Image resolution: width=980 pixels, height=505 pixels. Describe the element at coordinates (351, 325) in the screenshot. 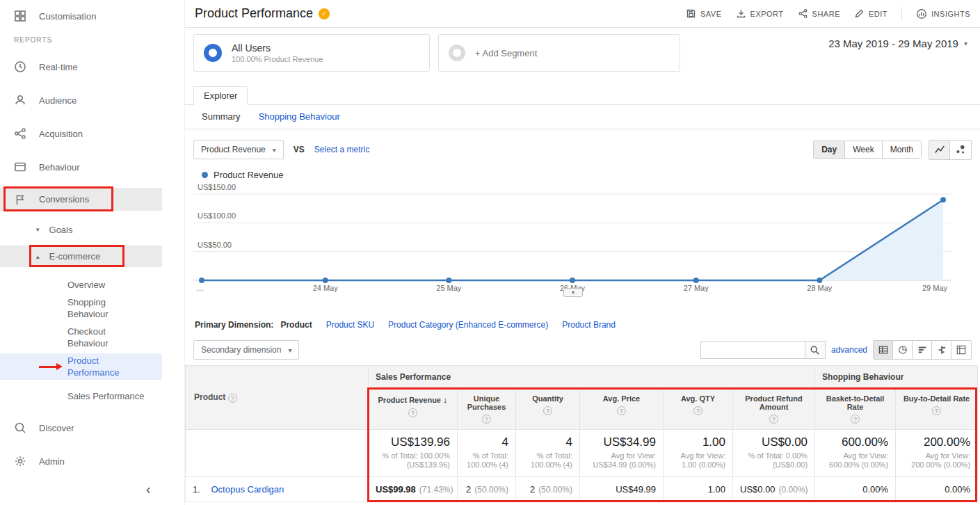

I see `dimension-product-sku: Product SKU` at that location.